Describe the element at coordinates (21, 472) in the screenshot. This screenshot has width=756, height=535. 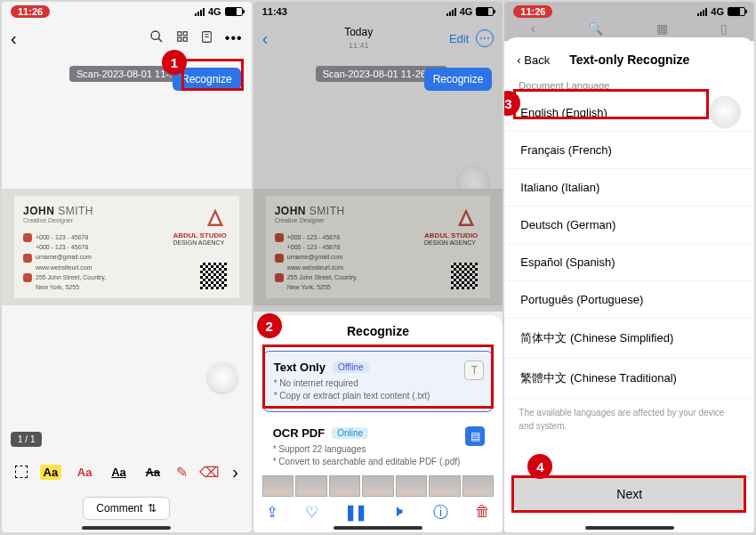
I see `crop-icon` at that location.